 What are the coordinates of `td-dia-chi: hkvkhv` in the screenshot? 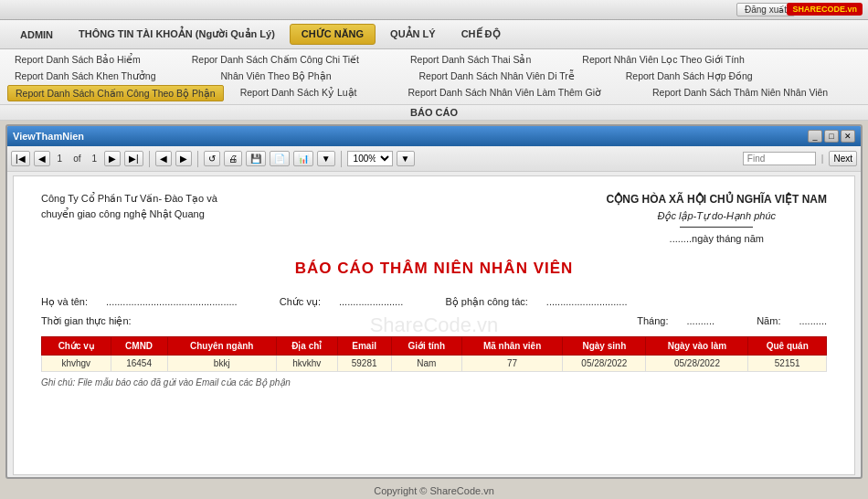 It's located at (307, 364).